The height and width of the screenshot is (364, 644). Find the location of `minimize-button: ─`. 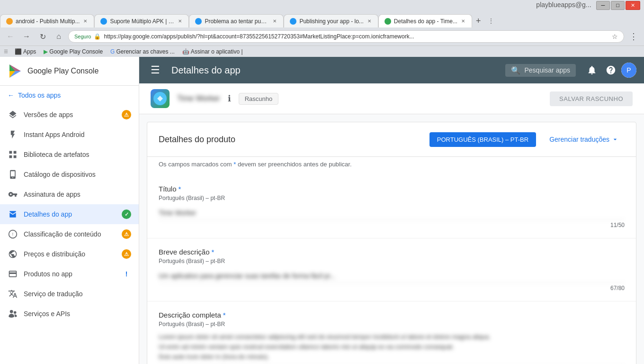

minimize-button: ─ is located at coordinates (603, 6).